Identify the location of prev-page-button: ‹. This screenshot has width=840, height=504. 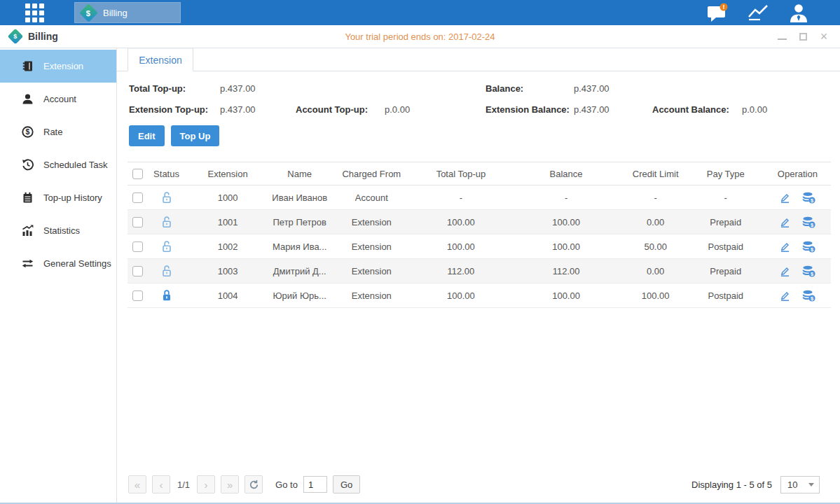
(161, 484).